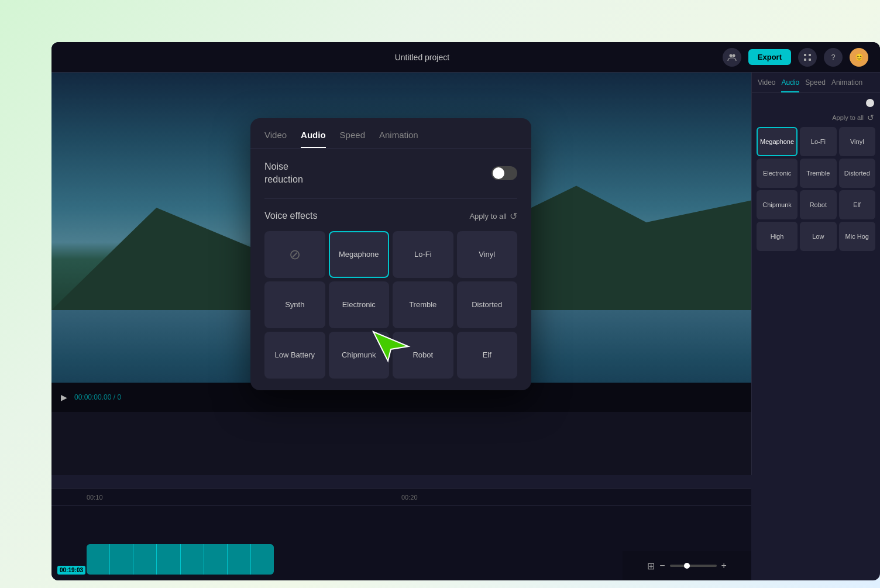  Describe the element at coordinates (487, 355) in the screenshot. I see `effect-elf: Elf` at that location.